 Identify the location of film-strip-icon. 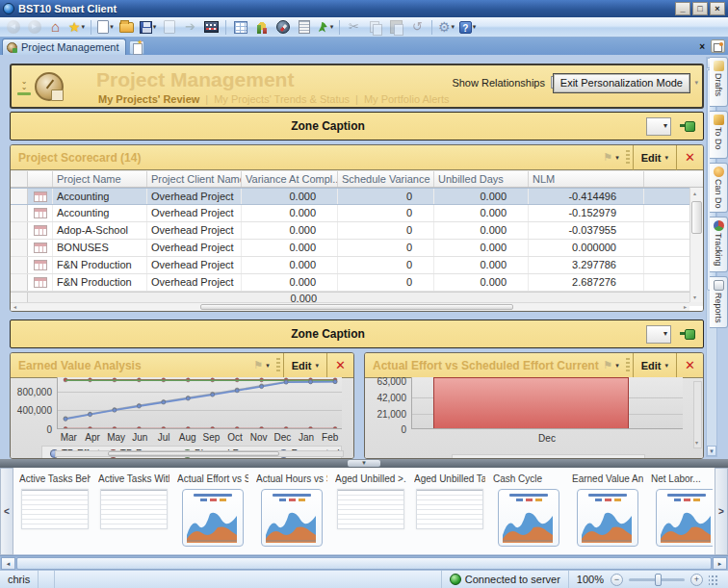
(212, 27).